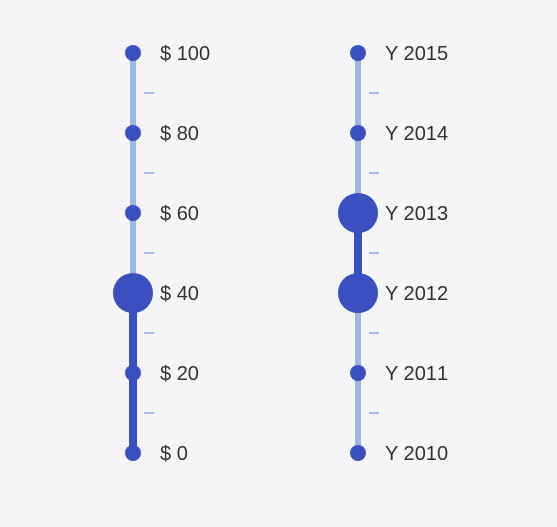  What do you see at coordinates (358, 453) in the screenshot?
I see `year-marker-2010` at bounding box center [358, 453].